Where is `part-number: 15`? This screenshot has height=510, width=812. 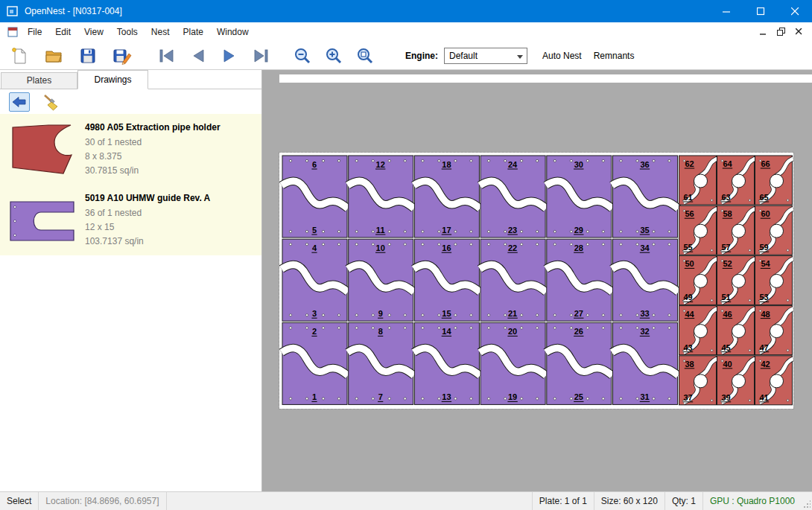
part-number: 15 is located at coordinates (446, 313).